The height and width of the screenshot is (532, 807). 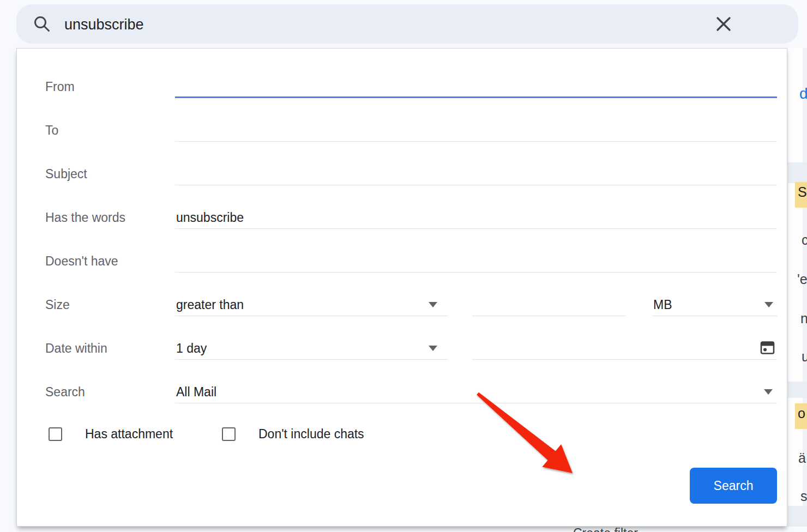 I want to click on email-text-fragment: 'e, so click(x=802, y=279).